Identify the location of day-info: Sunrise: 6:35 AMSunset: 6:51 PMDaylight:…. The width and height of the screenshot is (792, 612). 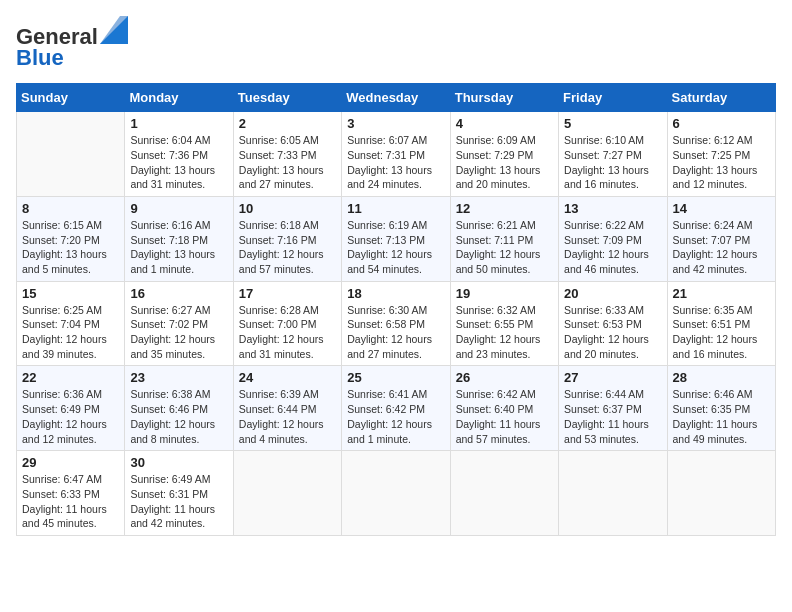
(716, 332).